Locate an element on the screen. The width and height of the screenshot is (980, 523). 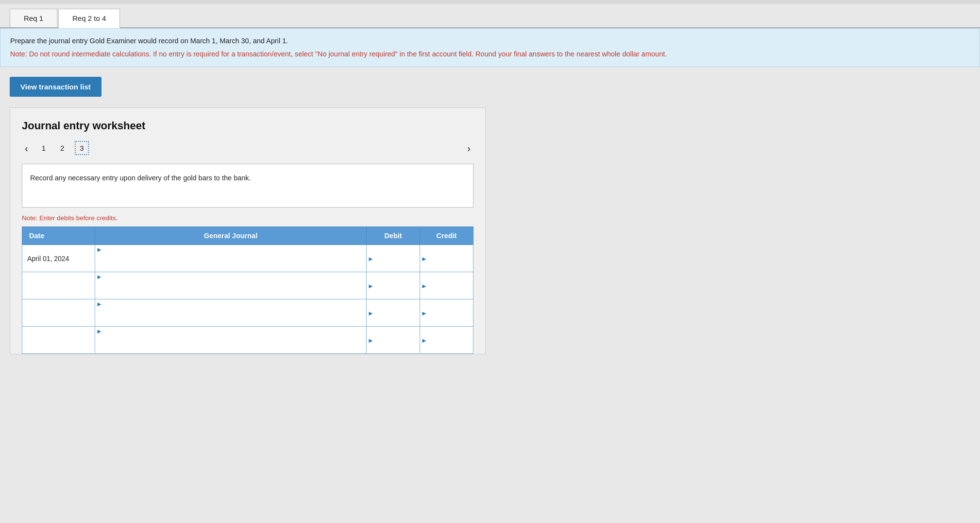
journal-cell-3: ► is located at coordinates (231, 313).